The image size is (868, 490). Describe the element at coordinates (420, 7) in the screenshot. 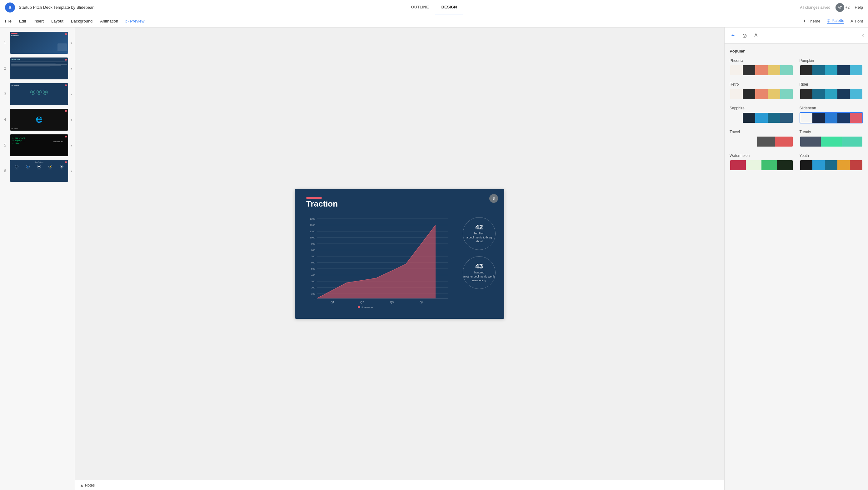

I see `tab-outline: OUTLINE` at that location.